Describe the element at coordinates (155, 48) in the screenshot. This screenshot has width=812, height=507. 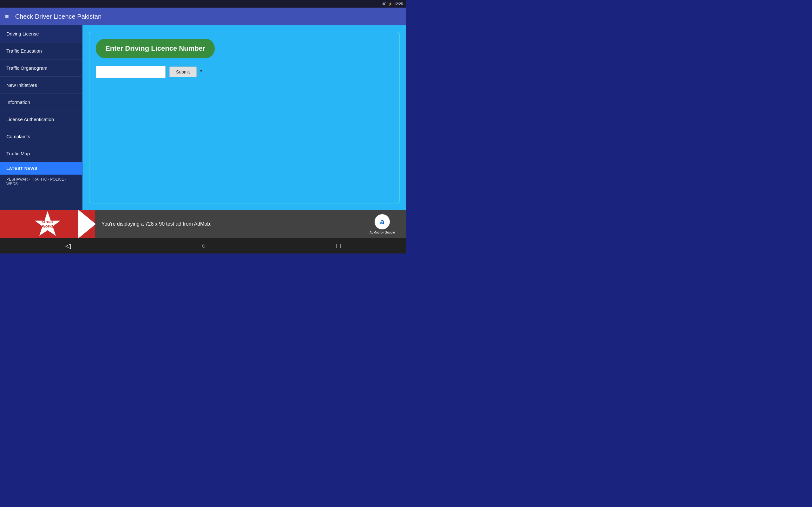
I see `form-header-text: Enter Driving Licence Number` at that location.